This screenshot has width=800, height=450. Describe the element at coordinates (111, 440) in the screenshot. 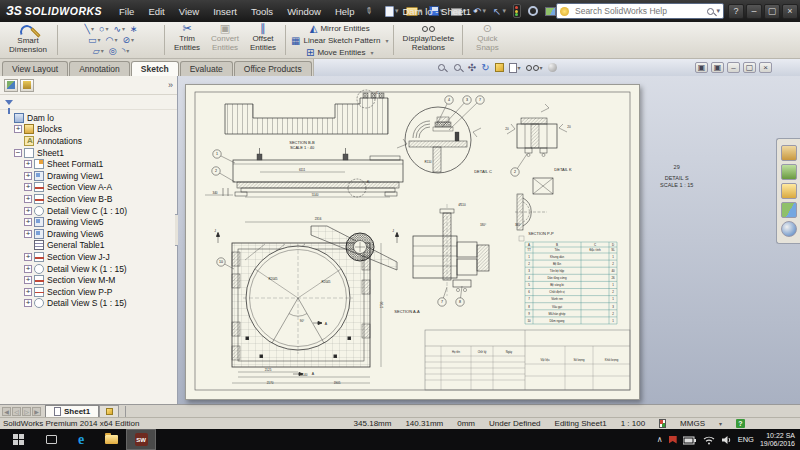

I see `file-explorer-button` at that location.